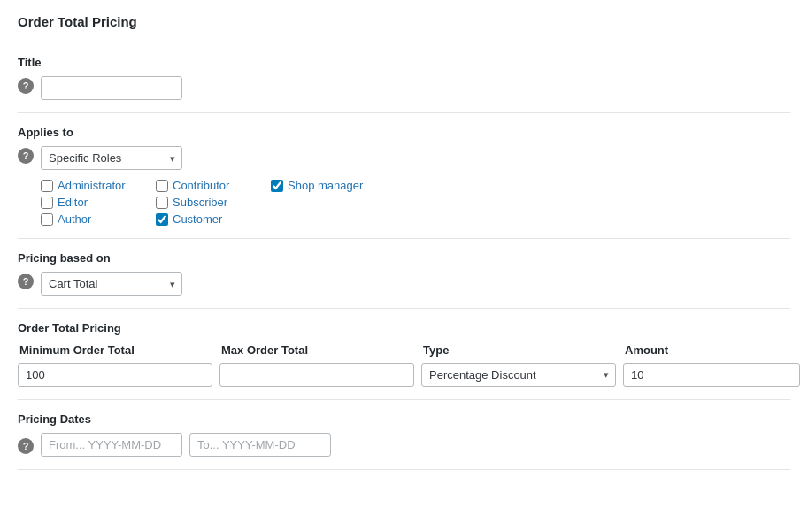  I want to click on checkbox-editor-label: Editor, so click(73, 202).